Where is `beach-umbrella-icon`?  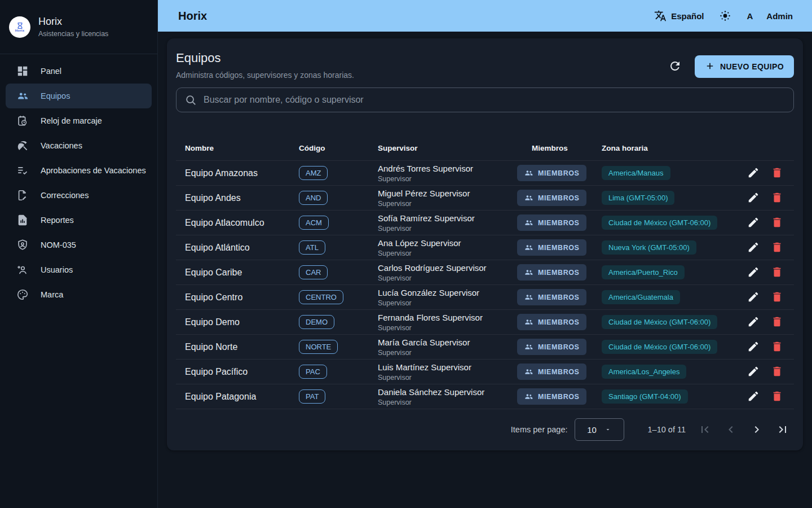 beach-umbrella-icon is located at coordinates (23, 146).